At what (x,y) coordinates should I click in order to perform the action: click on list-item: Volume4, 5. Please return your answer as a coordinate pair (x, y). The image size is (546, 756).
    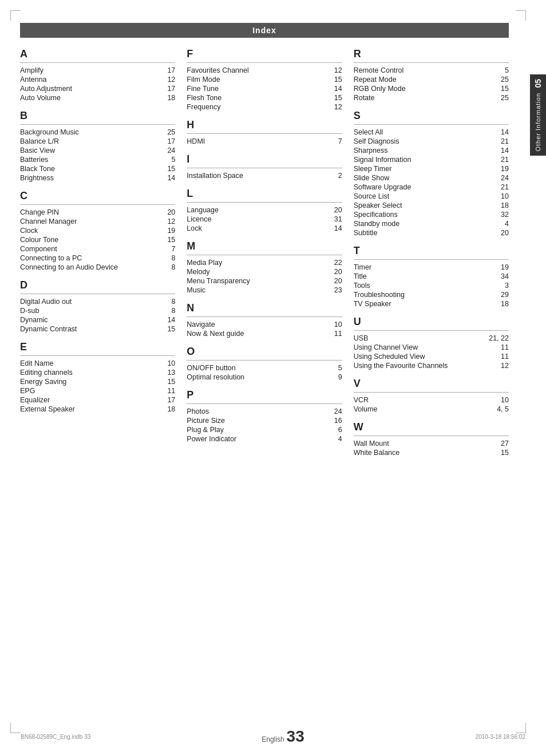
    Looking at the image, I should click on (432, 409).